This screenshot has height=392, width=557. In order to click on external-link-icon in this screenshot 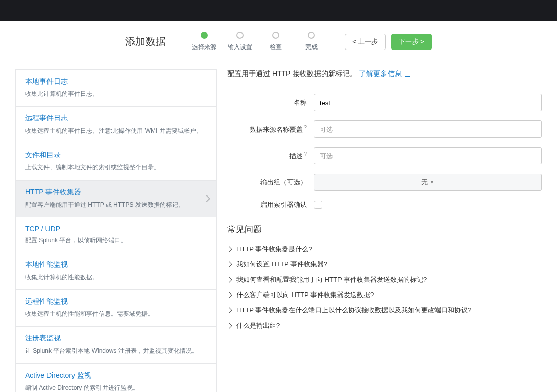, I will do `click(407, 74)`.